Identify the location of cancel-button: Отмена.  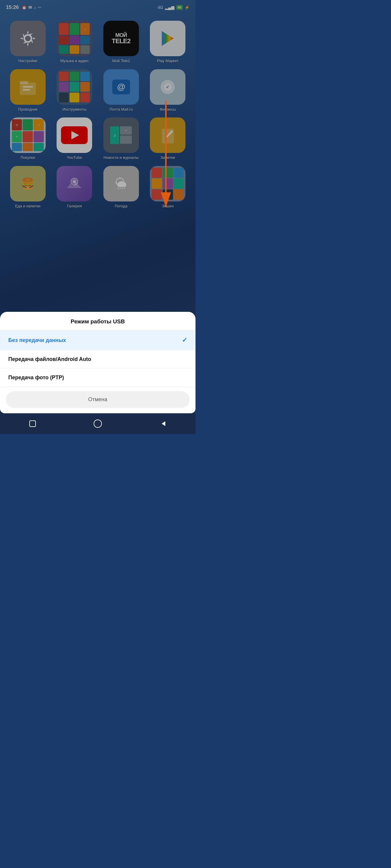
(98, 400).